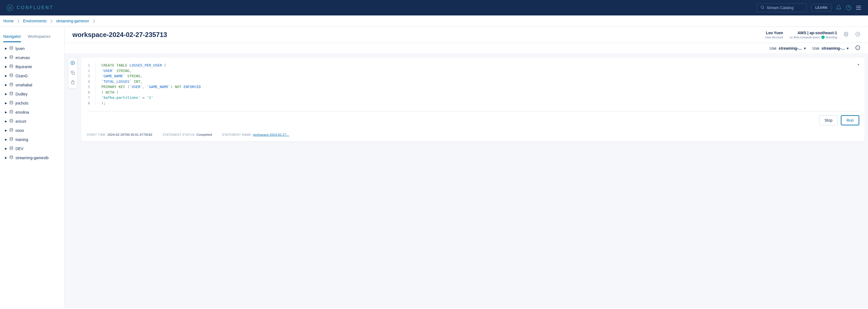 This screenshot has width=868, height=309. What do you see at coordinates (22, 103) in the screenshot?
I see `tree-item-label: jnichols` at bounding box center [22, 103].